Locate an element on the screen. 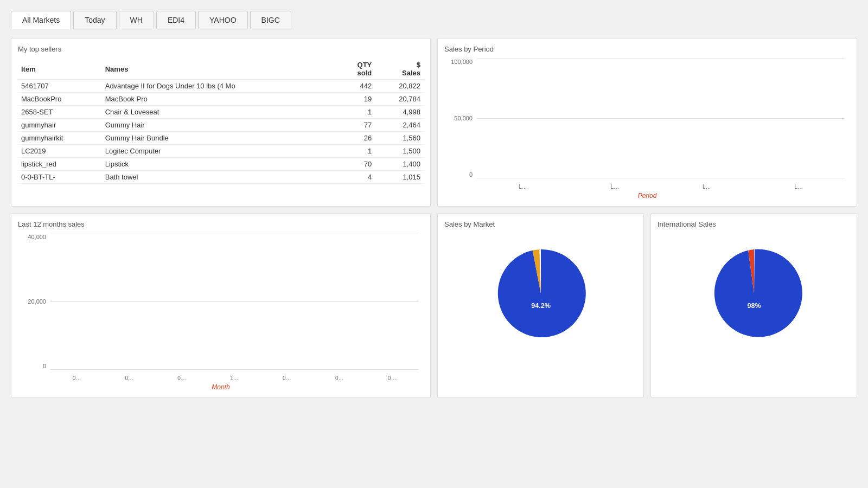 This screenshot has width=868, height=488. last12-x-axis: 0…0…0…1…0…0…0… is located at coordinates (234, 378).